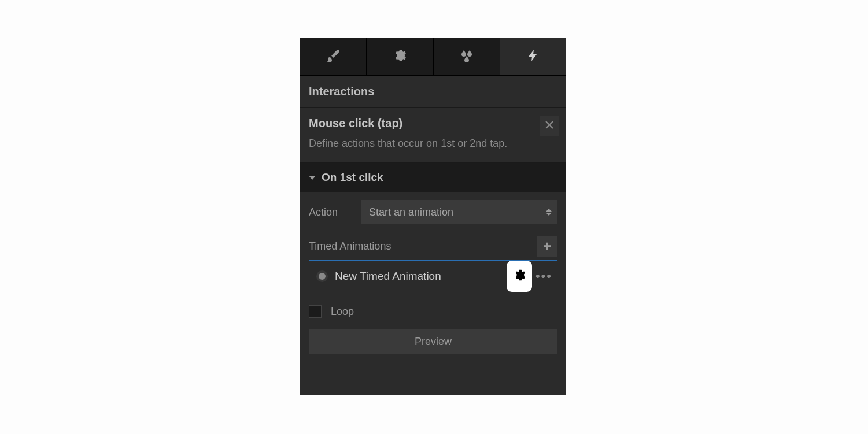 The width and height of the screenshot is (868, 434). What do you see at coordinates (433, 124) in the screenshot?
I see `trigger-title: Mouse click (tap)` at bounding box center [433, 124].